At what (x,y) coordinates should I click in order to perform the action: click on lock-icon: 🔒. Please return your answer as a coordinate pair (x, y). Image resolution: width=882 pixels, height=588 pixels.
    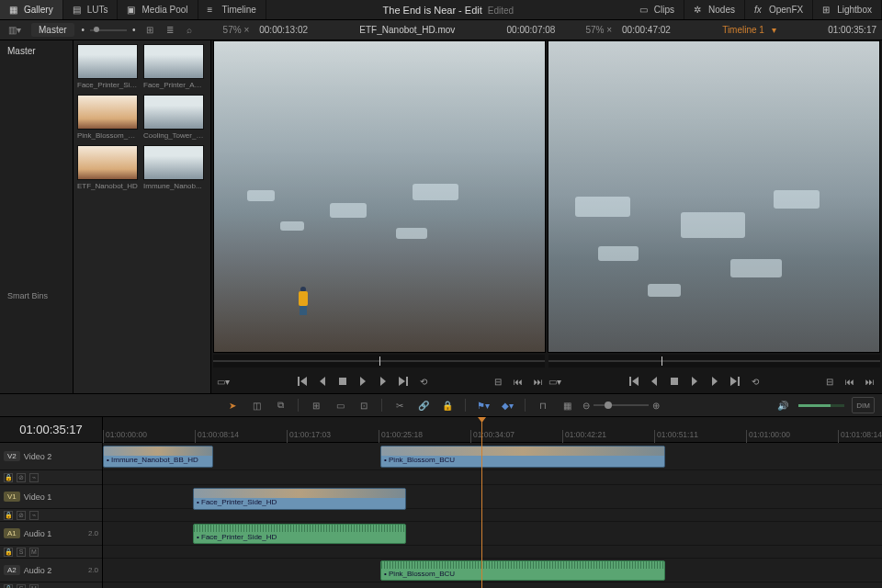
    Looking at the image, I should click on (8, 478).